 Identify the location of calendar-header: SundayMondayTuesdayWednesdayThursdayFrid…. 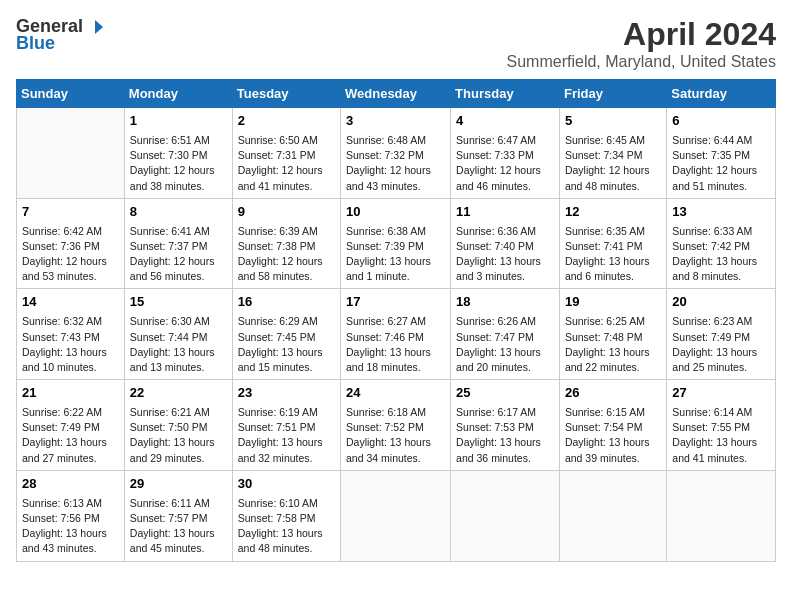
(396, 94).